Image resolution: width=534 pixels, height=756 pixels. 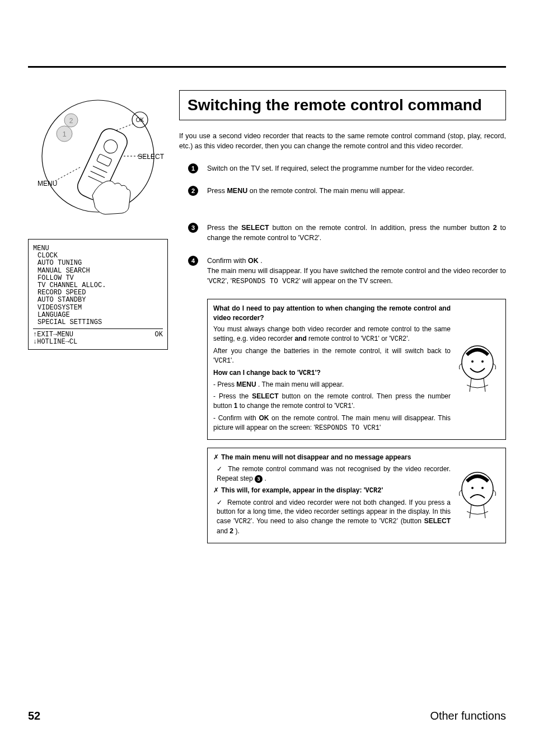 I want to click on sad-face-icon, so click(x=477, y=495).